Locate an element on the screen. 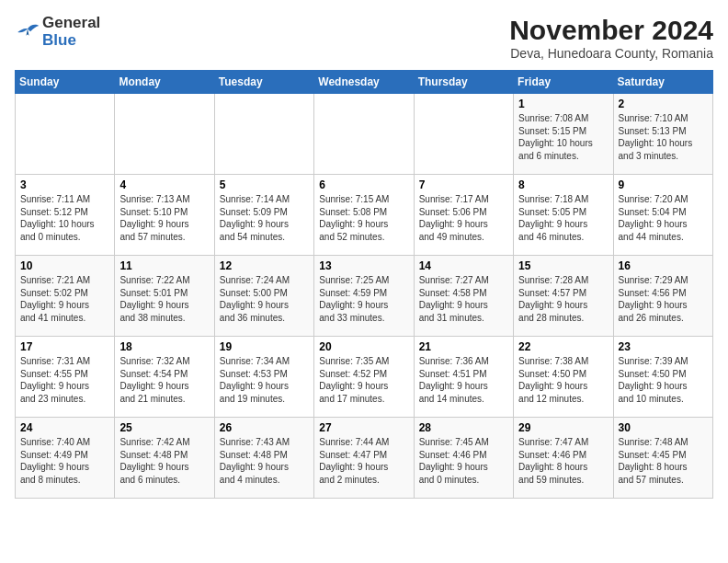  day-info: Sunrise: 7:45 AM Sunset: 4:46 PM Dayligh… is located at coordinates (463, 461).